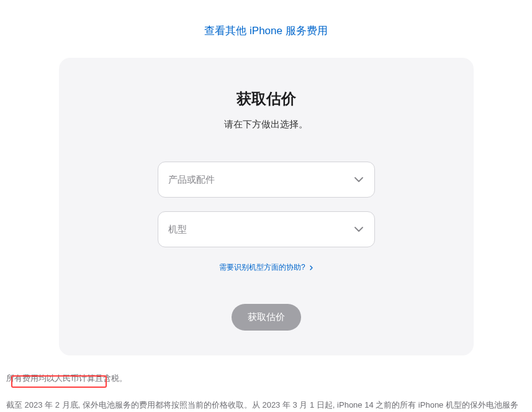  I want to click on help-link-container: 需要识别机型方面的协助?, so click(266, 267).